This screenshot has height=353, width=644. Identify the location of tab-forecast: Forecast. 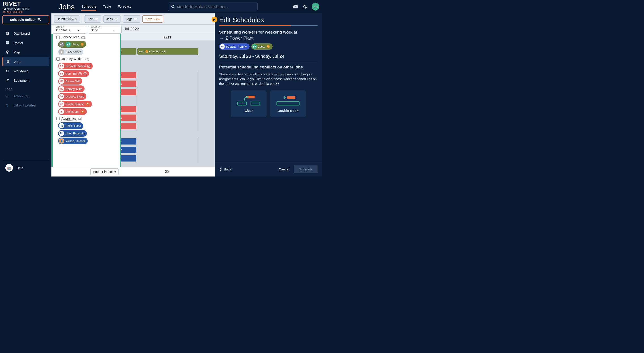
(124, 7).